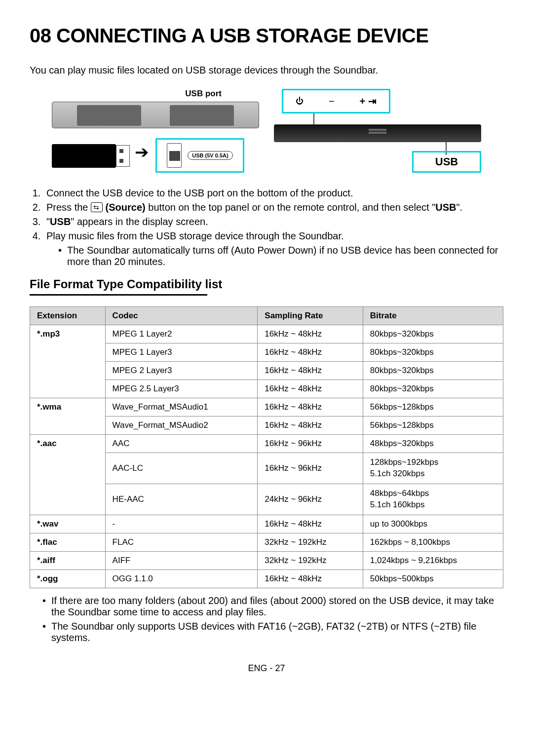 This screenshot has width=533, height=756. What do you see at coordinates (271, 227) in the screenshot?
I see `steps-list: Connect the USB device to the USB port o…` at bounding box center [271, 227].